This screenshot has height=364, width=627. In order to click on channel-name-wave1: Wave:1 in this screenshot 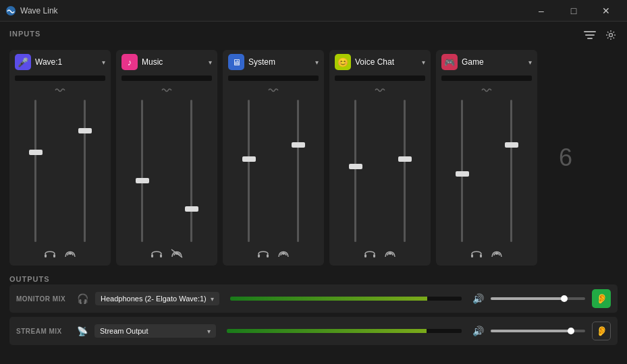, I will do `click(66, 62)`.